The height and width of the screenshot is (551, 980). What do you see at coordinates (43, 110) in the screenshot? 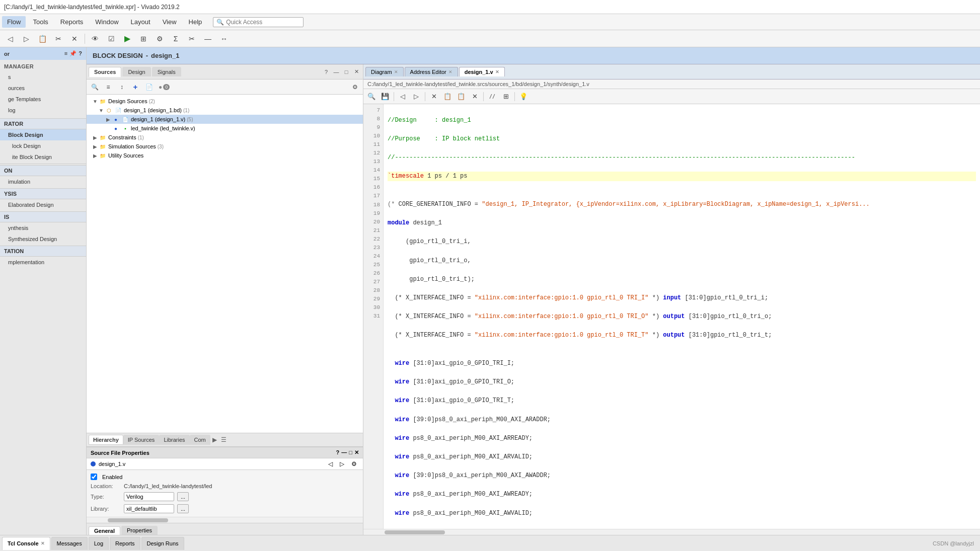
I see `sidebar-item-log: log` at bounding box center [43, 110].